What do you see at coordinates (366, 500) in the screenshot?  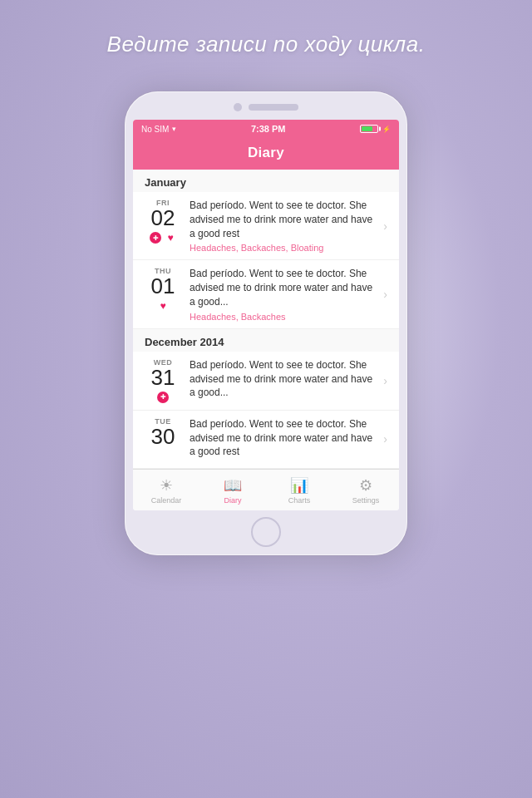 I see `tab-settings-label: Settings` at bounding box center [366, 500].